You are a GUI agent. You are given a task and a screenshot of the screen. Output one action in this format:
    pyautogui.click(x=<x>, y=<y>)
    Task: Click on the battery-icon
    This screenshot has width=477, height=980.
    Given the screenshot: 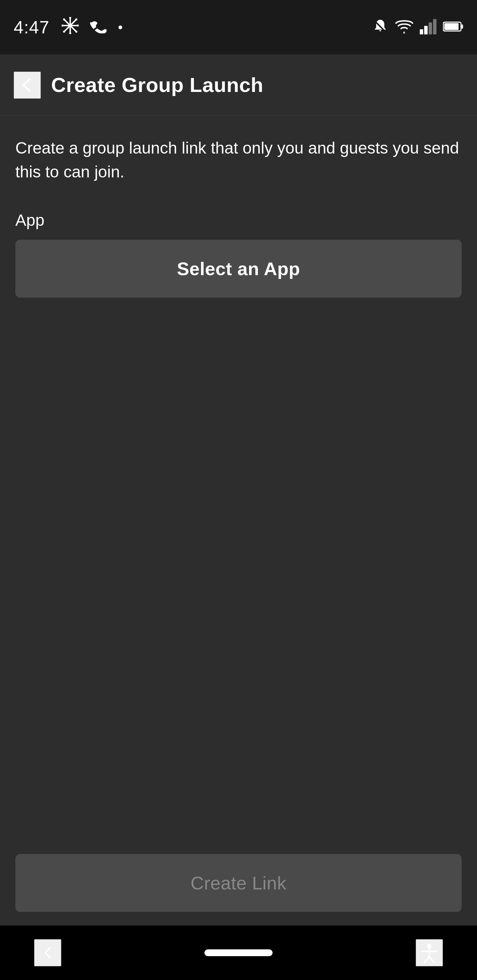 What is the action you would take?
    pyautogui.click(x=453, y=27)
    